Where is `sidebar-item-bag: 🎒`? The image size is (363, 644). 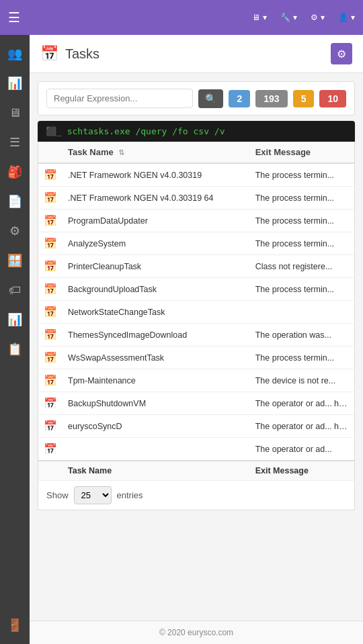 sidebar-item-bag: 🎒 is located at coordinates (15, 172).